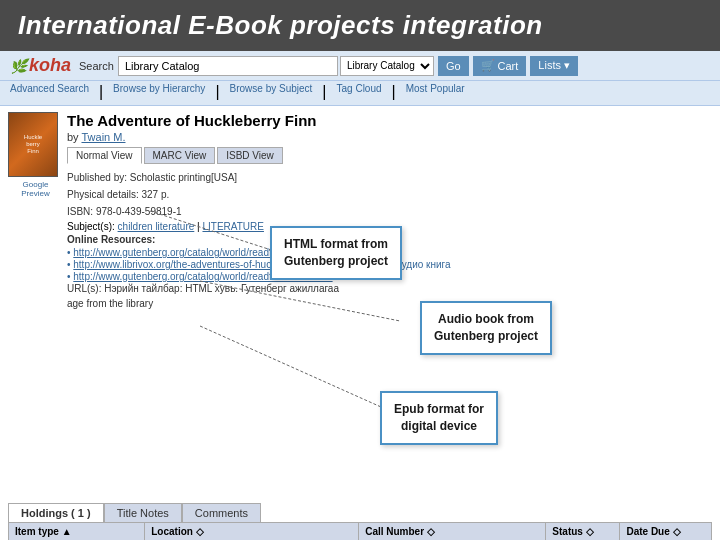  What do you see at coordinates (387, 66) in the screenshot?
I see `search-type-dropdown: Library Catalog` at bounding box center [387, 66].